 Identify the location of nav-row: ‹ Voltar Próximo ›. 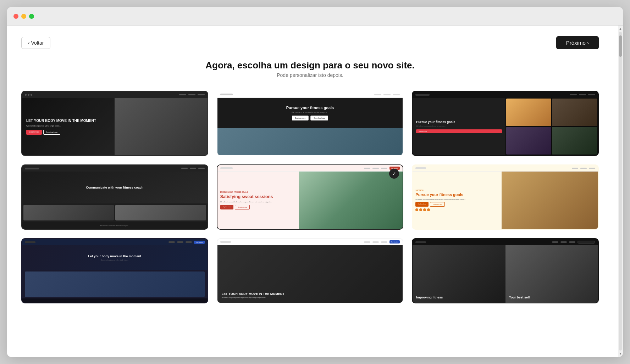
(310, 41).